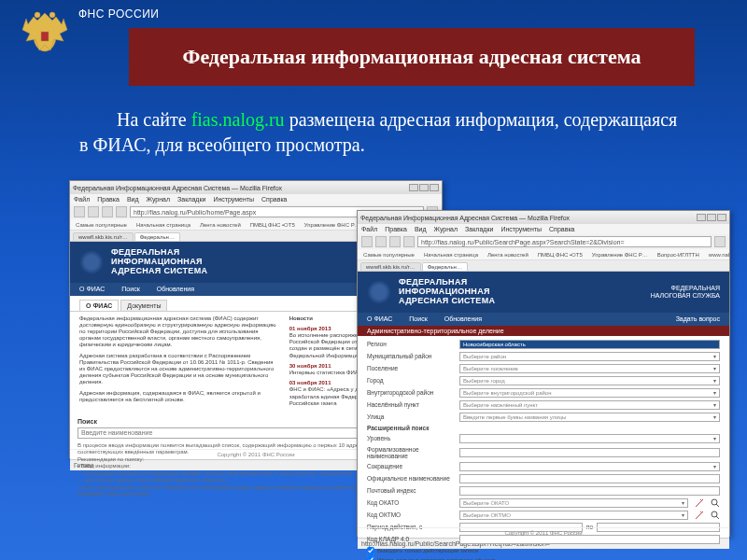  What do you see at coordinates (45, 33) in the screenshot?
I see `eagle-emblem-icon` at bounding box center [45, 33].